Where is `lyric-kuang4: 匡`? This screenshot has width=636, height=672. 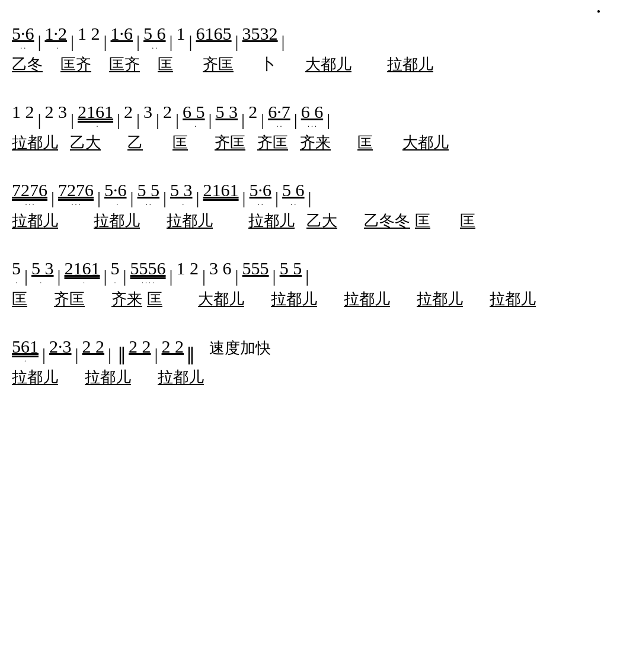
lyric-kuang4: 匡 is located at coordinates (226, 64).